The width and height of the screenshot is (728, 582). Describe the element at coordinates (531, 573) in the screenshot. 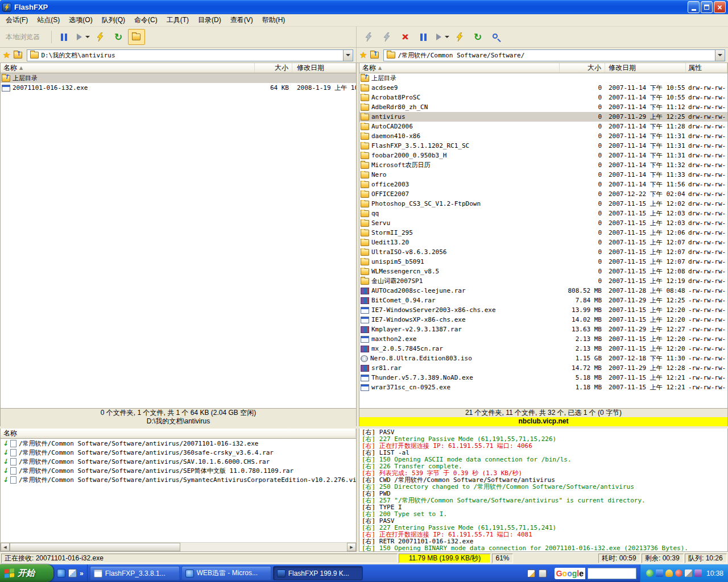

I see `language-pen-icon` at that location.